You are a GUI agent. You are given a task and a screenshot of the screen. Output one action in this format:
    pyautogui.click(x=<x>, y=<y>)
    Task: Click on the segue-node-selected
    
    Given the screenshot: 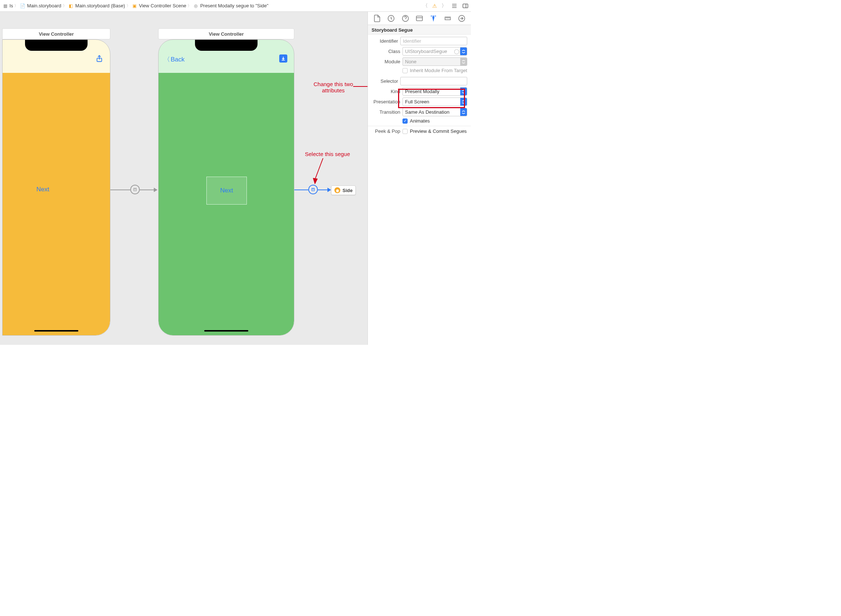 What is the action you would take?
    pyautogui.click(x=313, y=189)
    